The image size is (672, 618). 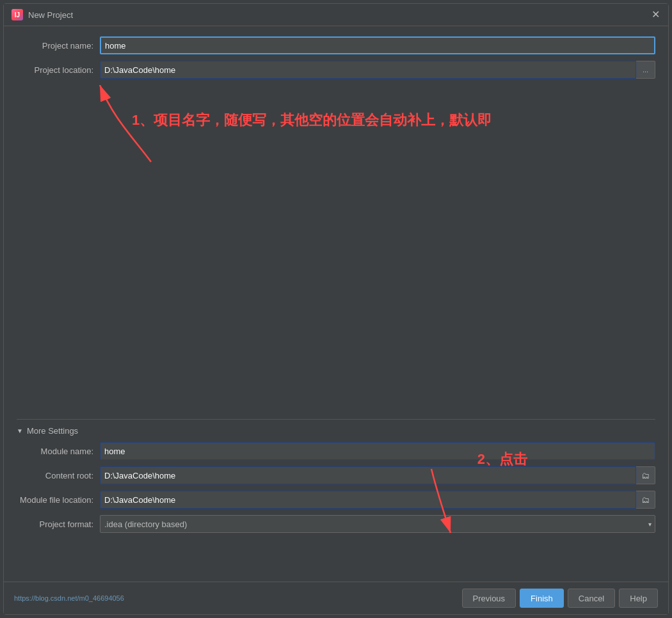 I want to click on project-format-select: .idea (directory based) .ipr (file based…, so click(x=378, y=524).